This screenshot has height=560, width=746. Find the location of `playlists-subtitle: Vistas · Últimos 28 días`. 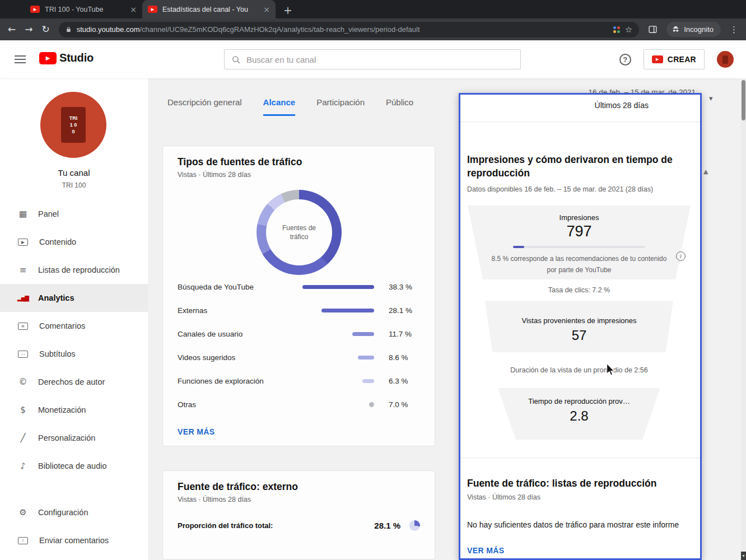

playlists-subtitle: Vistas · Últimos 28 días is located at coordinates (504, 497).